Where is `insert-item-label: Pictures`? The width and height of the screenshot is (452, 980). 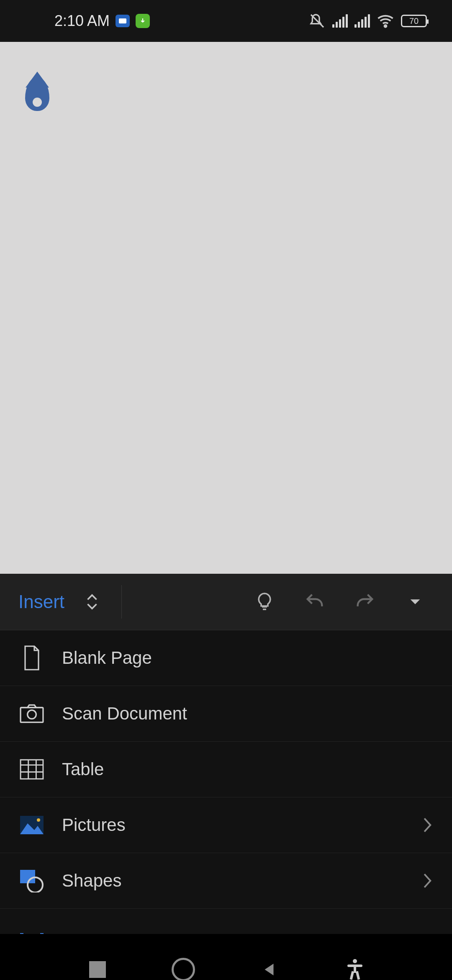 insert-item-label: Pictures is located at coordinates (242, 825).